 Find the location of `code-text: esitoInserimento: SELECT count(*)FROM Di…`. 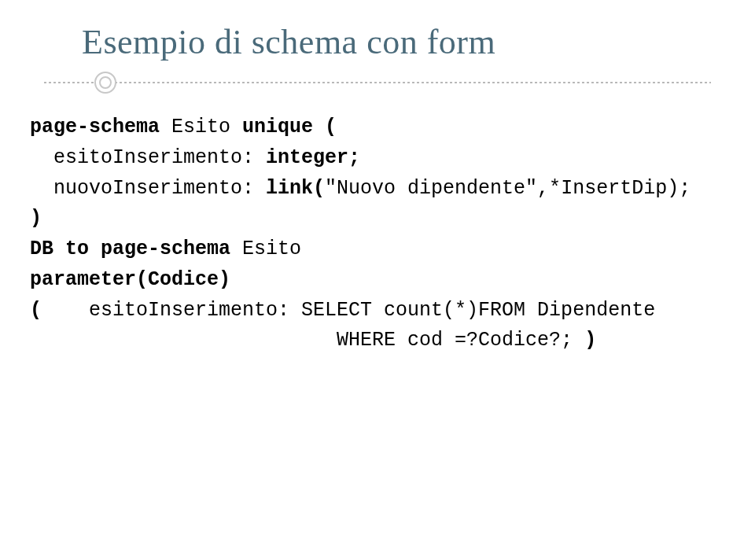

code-text: esitoInserimento: SELECT count(*)FROM Di… is located at coordinates (348, 310).